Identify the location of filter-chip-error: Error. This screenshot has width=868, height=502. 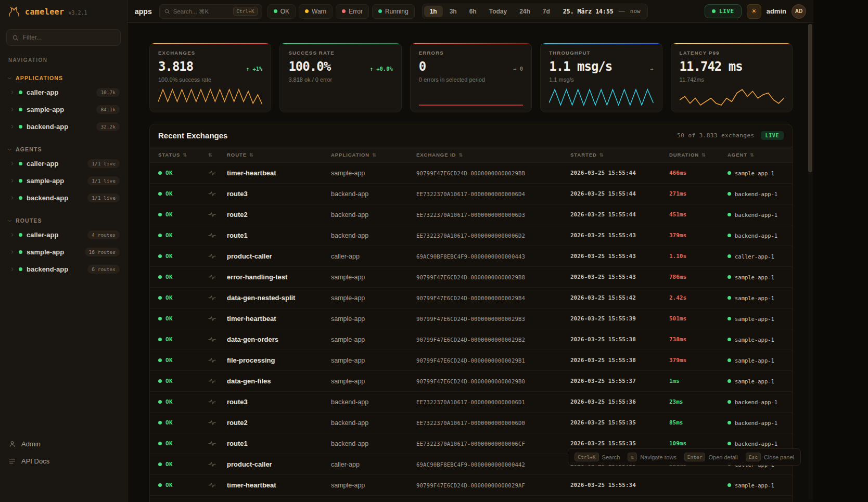
(352, 11).